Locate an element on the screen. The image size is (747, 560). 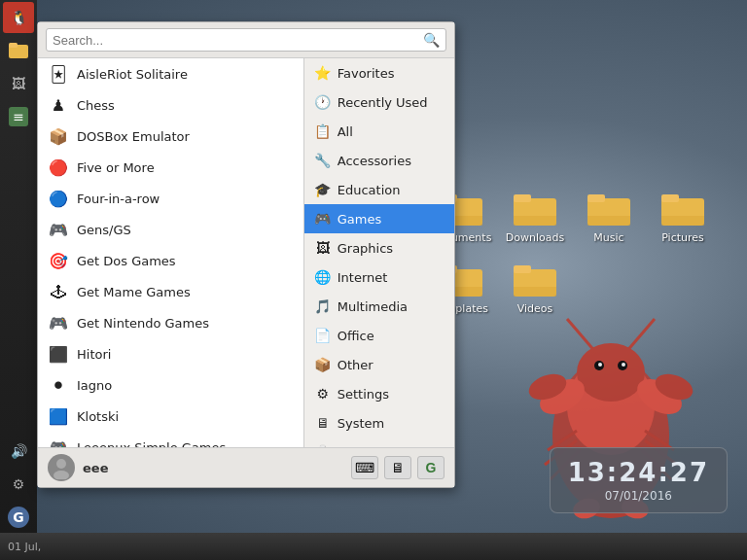
category-label: Multimedia is located at coordinates (373, 307).